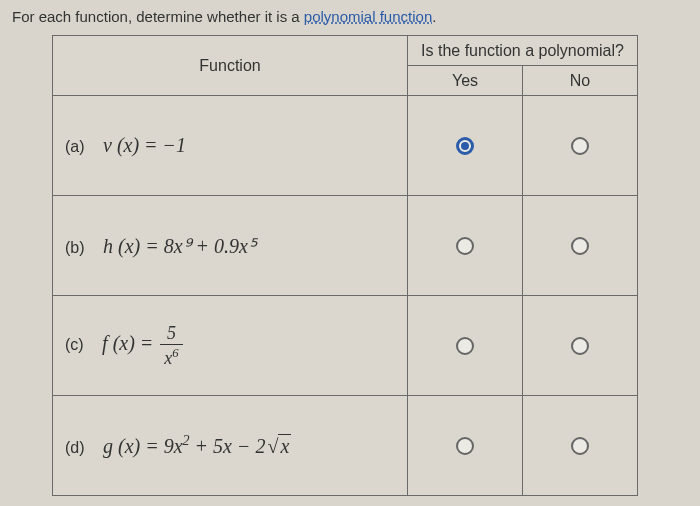 The image size is (700, 506). Describe the element at coordinates (230, 66) in the screenshot. I see `header-function: Function` at that location.